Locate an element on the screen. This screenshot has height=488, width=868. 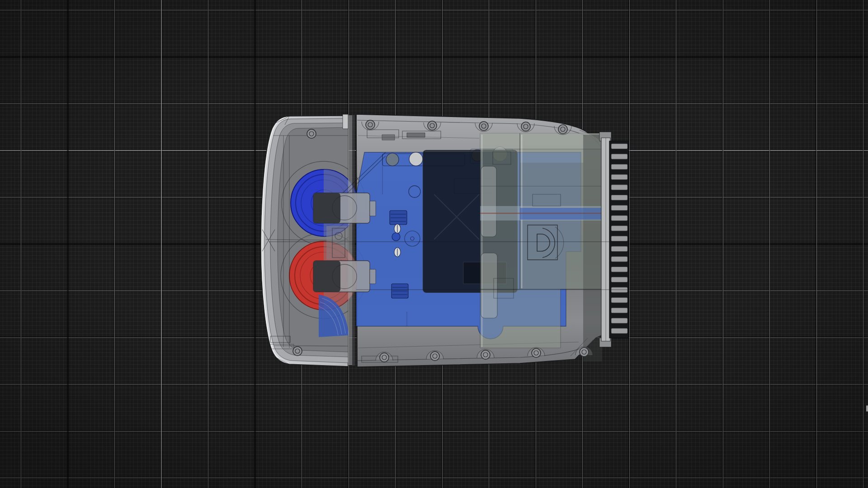
wheel-pocket-detail is located at coordinates (337, 243).